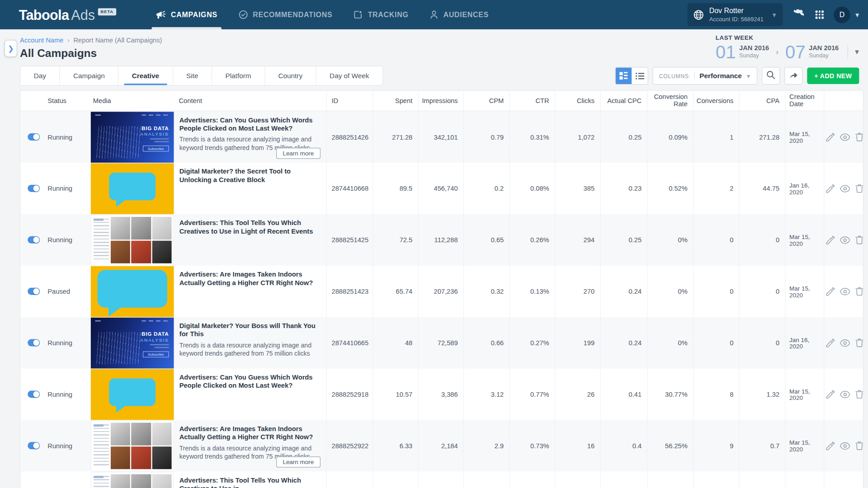 The image size is (868, 488). What do you see at coordinates (762, 188) in the screenshot?
I see `cpa-cell: 44.75` at bounding box center [762, 188].